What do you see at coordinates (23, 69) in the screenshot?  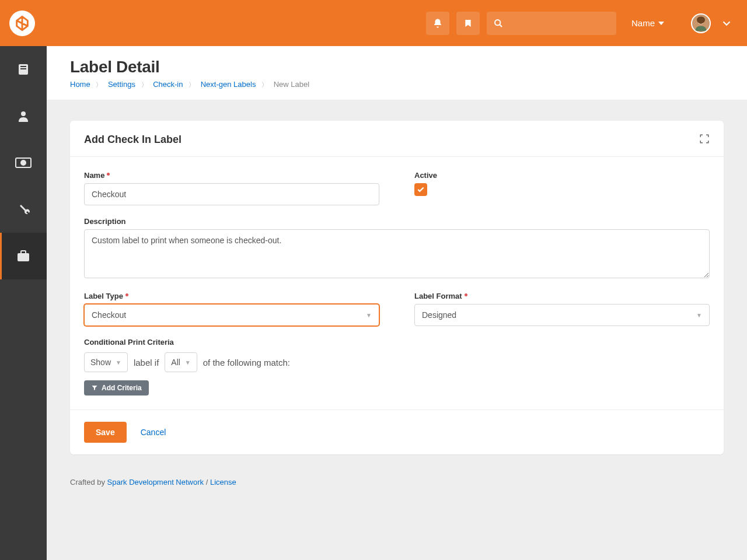 I see `book-icon` at bounding box center [23, 69].